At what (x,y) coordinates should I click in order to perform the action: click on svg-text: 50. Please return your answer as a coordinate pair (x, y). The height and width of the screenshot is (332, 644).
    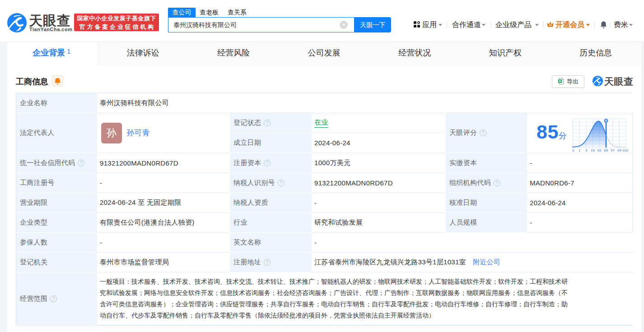
    Looking at the image, I should click on (600, 151).